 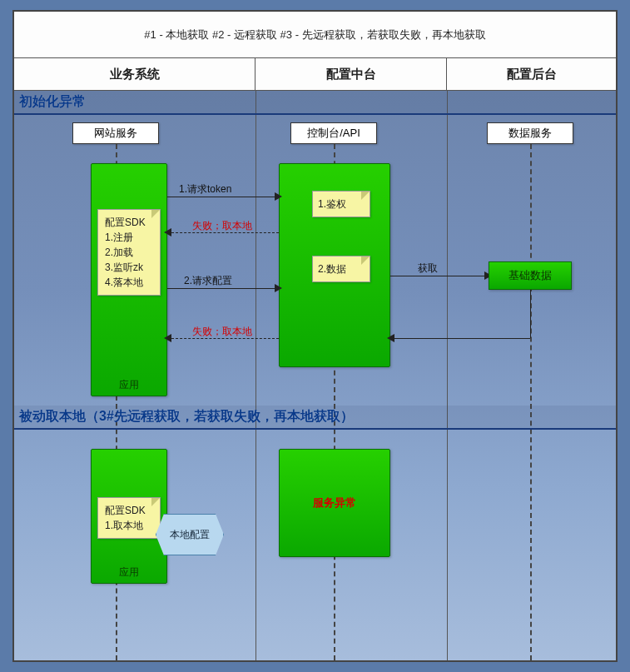 I want to click on hexagon-local-config: 本地配置, so click(x=190, y=535).